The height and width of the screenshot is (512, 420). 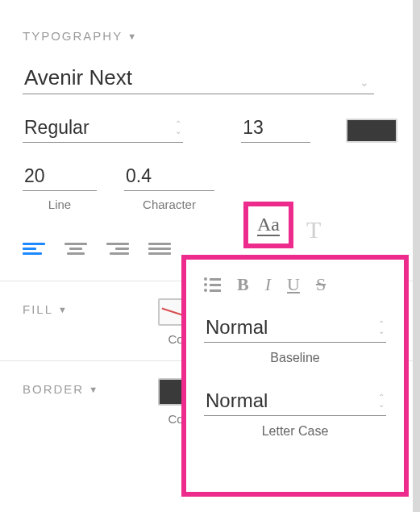 What do you see at coordinates (295, 358) in the screenshot?
I see `baseline-label: Baseline` at bounding box center [295, 358].